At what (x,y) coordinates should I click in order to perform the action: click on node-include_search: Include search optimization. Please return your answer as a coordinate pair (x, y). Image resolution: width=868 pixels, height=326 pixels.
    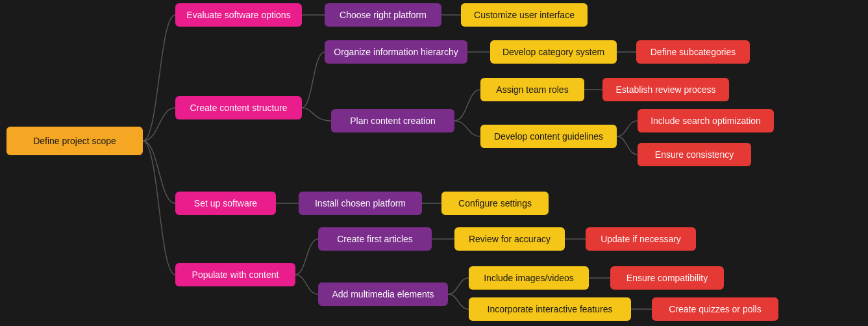
    Looking at the image, I should click on (706, 121).